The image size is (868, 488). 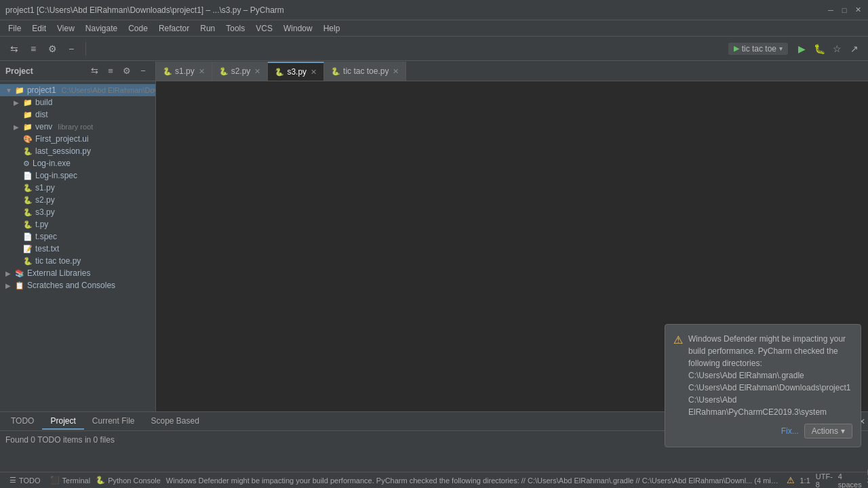 I want to click on tab-icon-ttt: 🐍, so click(x=336, y=72).